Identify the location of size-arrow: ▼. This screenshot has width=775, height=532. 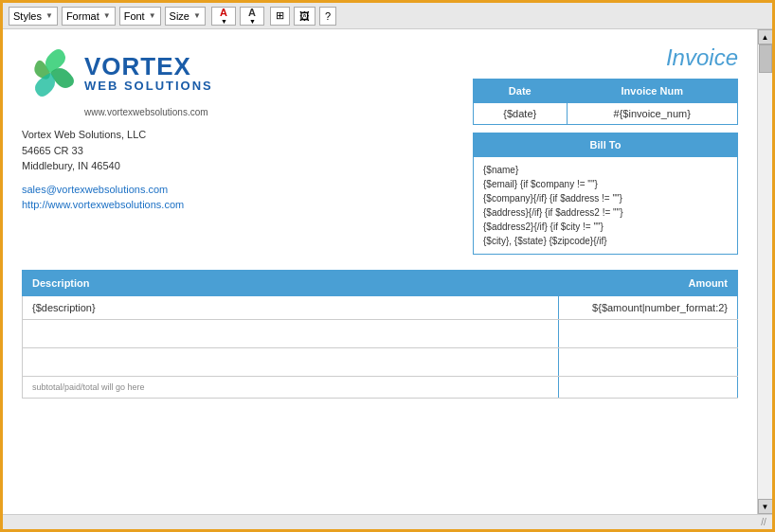
(197, 15).